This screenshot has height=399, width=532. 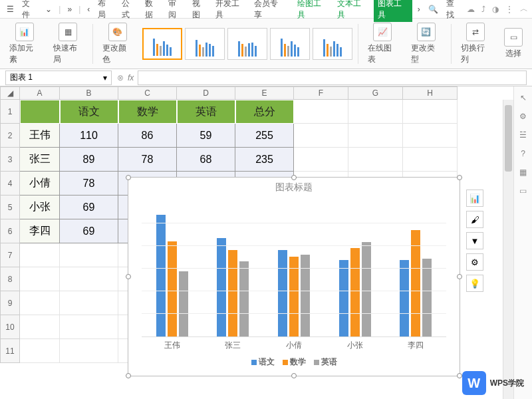 I want to click on cell: 86, so click(x=148, y=136).